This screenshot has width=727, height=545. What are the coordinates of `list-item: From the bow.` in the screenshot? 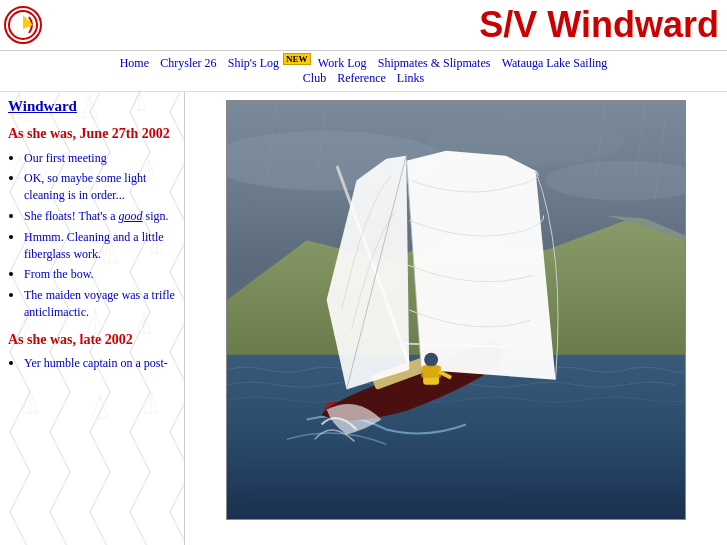 It's located at (100, 274).